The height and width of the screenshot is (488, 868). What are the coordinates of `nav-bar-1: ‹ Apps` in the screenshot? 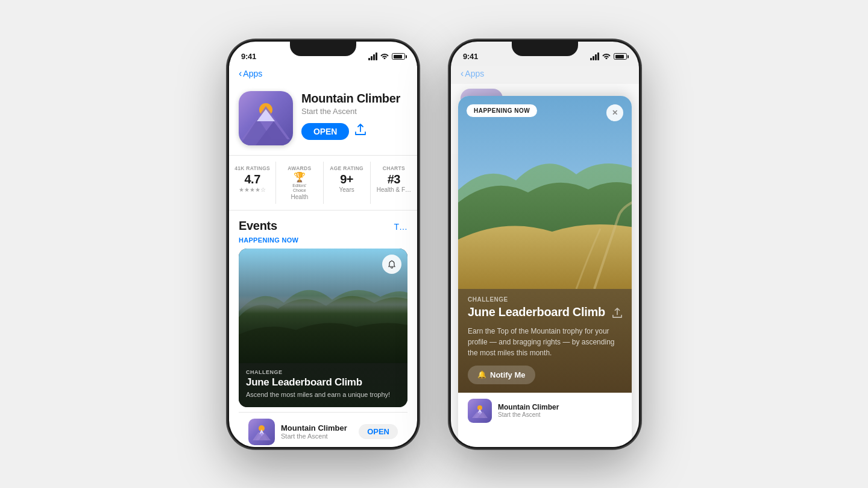 It's located at (323, 75).